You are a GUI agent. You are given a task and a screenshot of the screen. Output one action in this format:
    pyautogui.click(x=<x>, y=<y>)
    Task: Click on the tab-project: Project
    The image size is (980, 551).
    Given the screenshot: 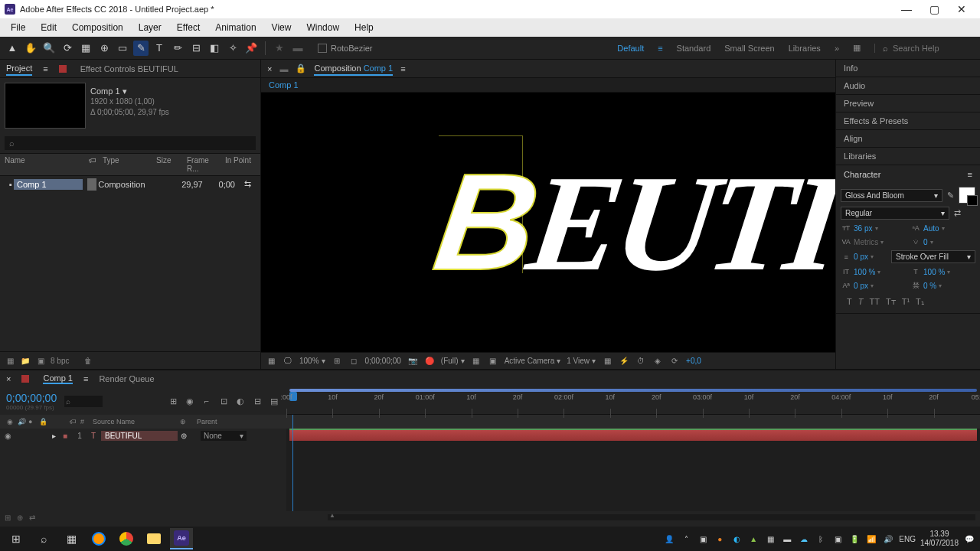 What is the action you would take?
    pyautogui.click(x=19, y=70)
    